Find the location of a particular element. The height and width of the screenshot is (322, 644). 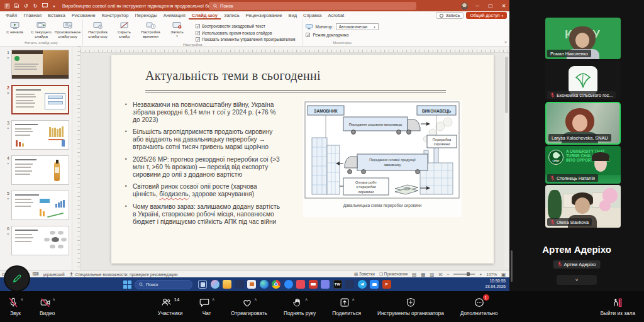

annotation-pen-button is located at coordinates (17, 279).